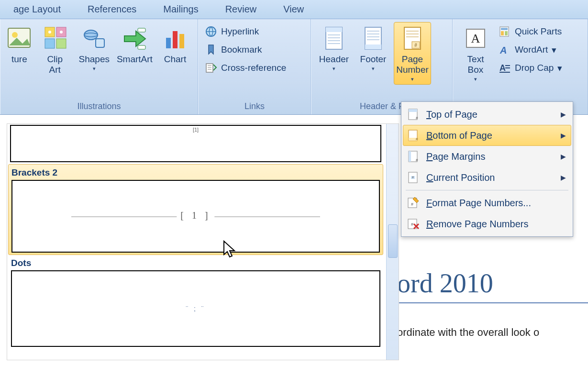 The width and height of the screenshot is (588, 366). I want to click on tab-review: Review, so click(241, 10).